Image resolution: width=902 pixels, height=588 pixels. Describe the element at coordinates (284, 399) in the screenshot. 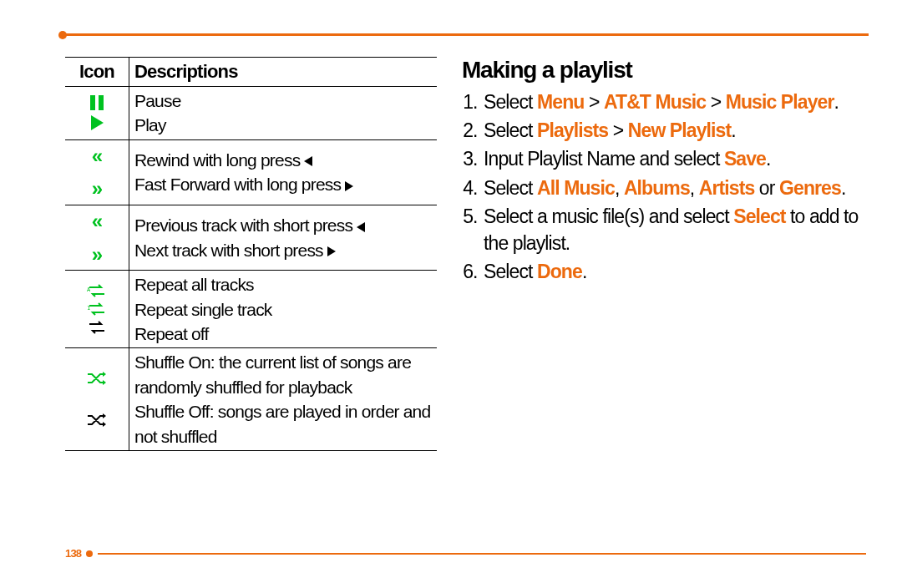

I see `cell-desc-shuffle: Shuffle On: the current list of songs ar…` at that location.